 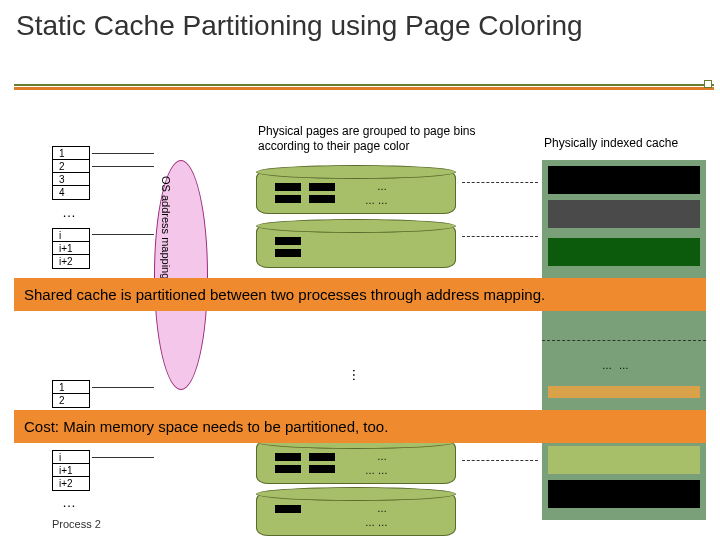 What do you see at coordinates (360, 294) in the screenshot?
I see `callout-shared: Shared cache is partitioned between two …` at bounding box center [360, 294].